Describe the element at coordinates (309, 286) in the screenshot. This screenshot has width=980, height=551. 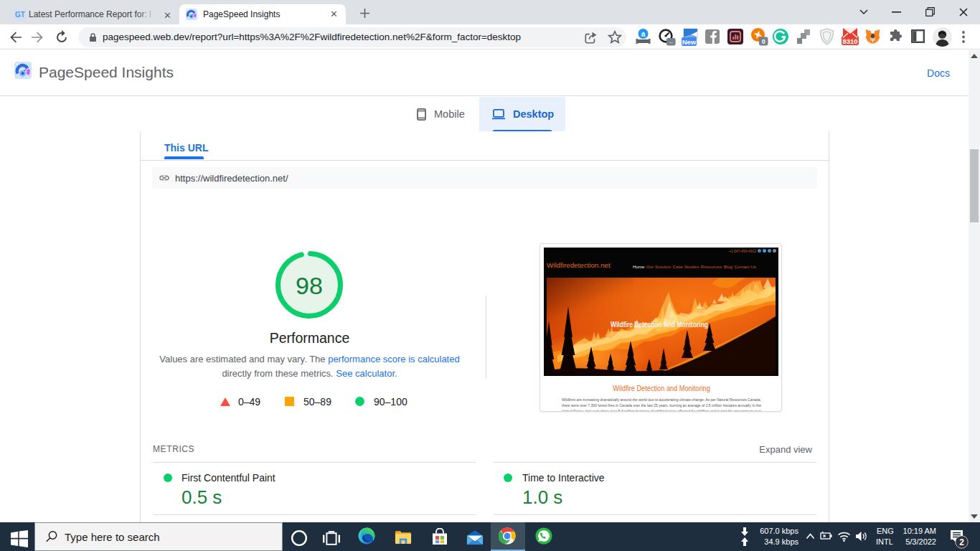
I see `svg-text: 98` at that location.